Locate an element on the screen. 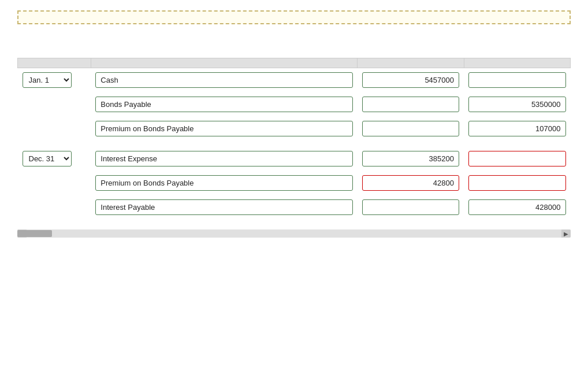 The width and height of the screenshot is (588, 385). alert-box is located at coordinates (294, 17).